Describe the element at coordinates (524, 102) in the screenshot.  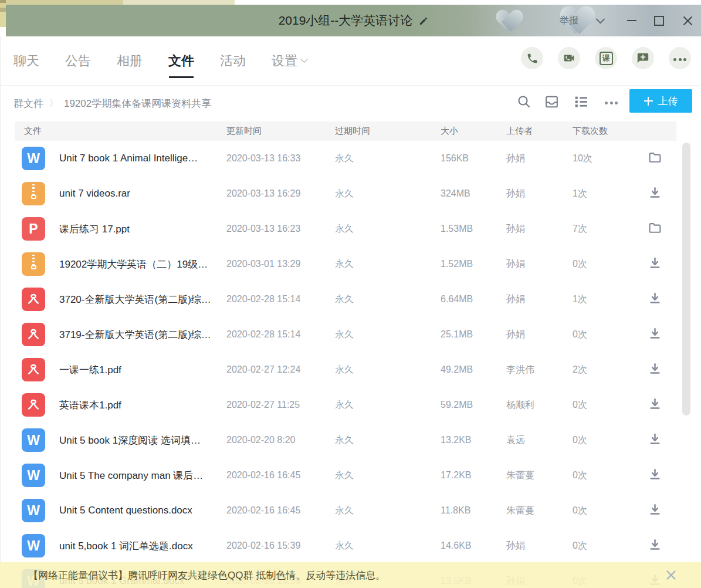
I see `search-button` at that location.